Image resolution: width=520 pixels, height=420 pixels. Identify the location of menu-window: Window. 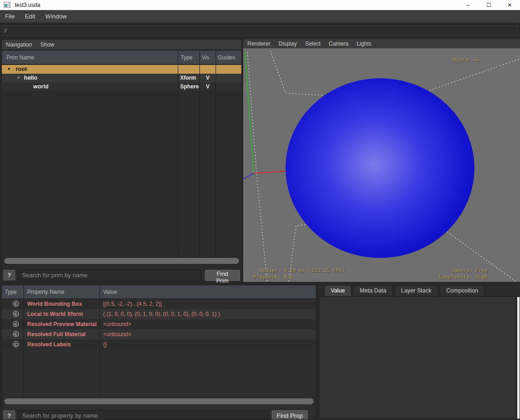
(56, 17).